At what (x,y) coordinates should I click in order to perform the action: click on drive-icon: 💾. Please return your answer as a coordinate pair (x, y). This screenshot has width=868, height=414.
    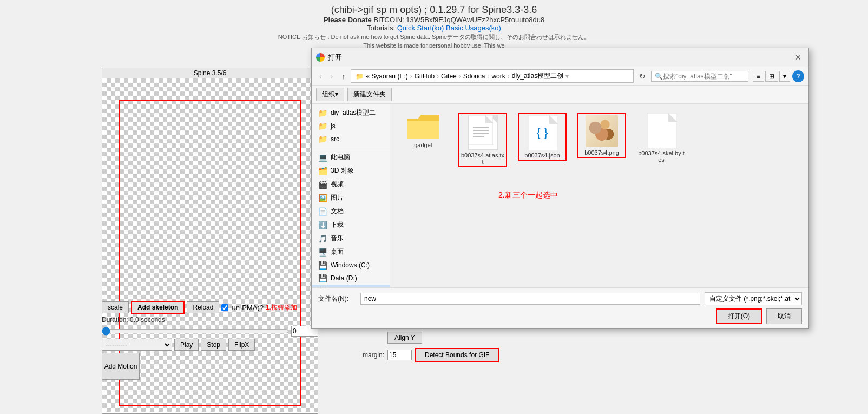
    Looking at the image, I should click on (323, 265).